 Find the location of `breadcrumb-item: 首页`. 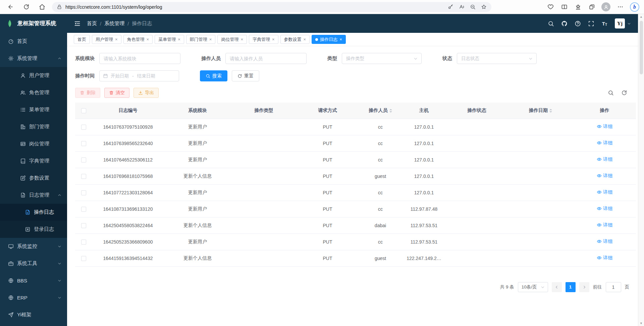

breadcrumb-item: 首页 is located at coordinates (92, 23).